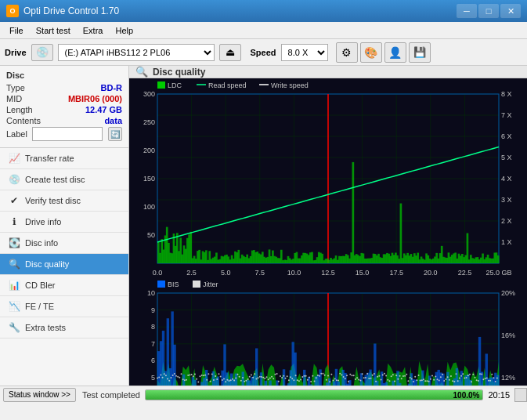 The image size is (527, 420). Describe the element at coordinates (64, 99) in the screenshot. I see `disc-row-mid: MID MBIR06 (000)` at that location.